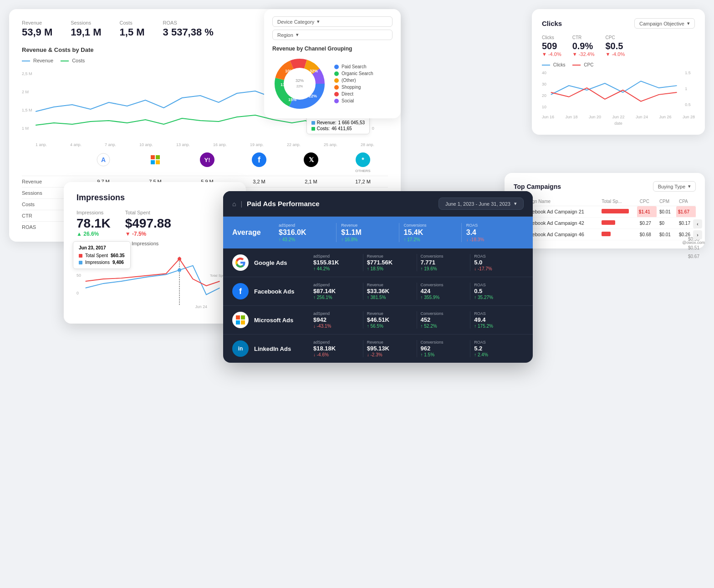 The width and height of the screenshot is (714, 588). Describe the element at coordinates (332, 35) in the screenshot. I see `region-dropdown: Region ▾` at that location.